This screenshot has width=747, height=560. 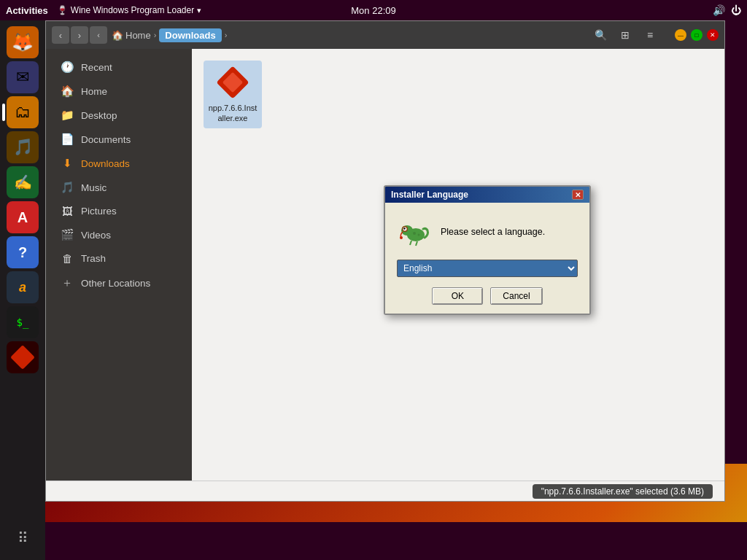 What do you see at coordinates (131, 35) in the screenshot?
I see `home-path-segment: 🏠 Home` at bounding box center [131, 35].